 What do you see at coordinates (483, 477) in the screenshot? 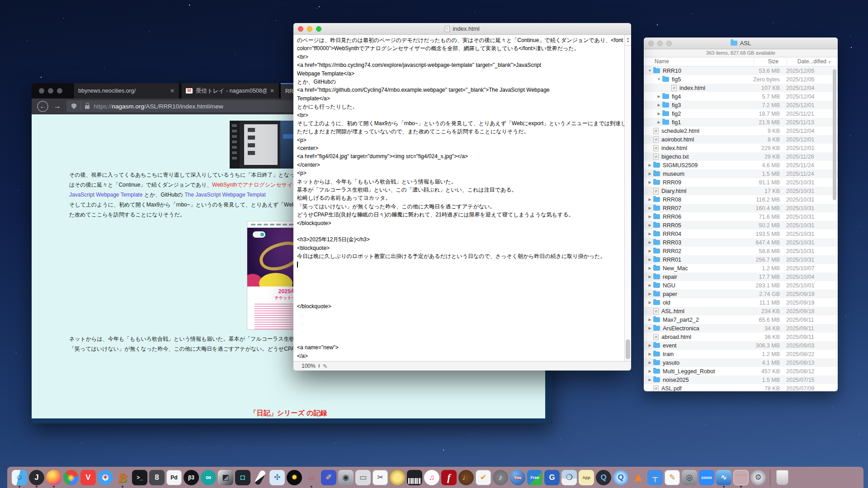
I see `dock-checkmark: ✔` at bounding box center [483, 477].